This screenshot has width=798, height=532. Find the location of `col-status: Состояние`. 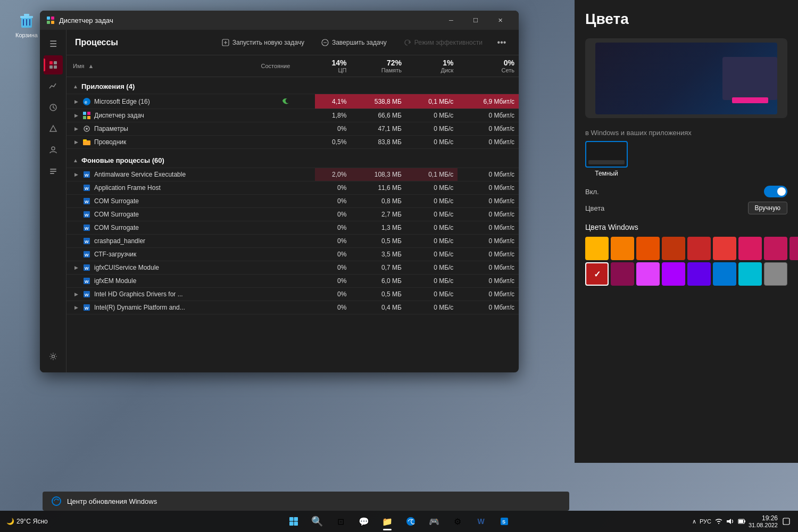

col-status: Состояние is located at coordinates (285, 66).